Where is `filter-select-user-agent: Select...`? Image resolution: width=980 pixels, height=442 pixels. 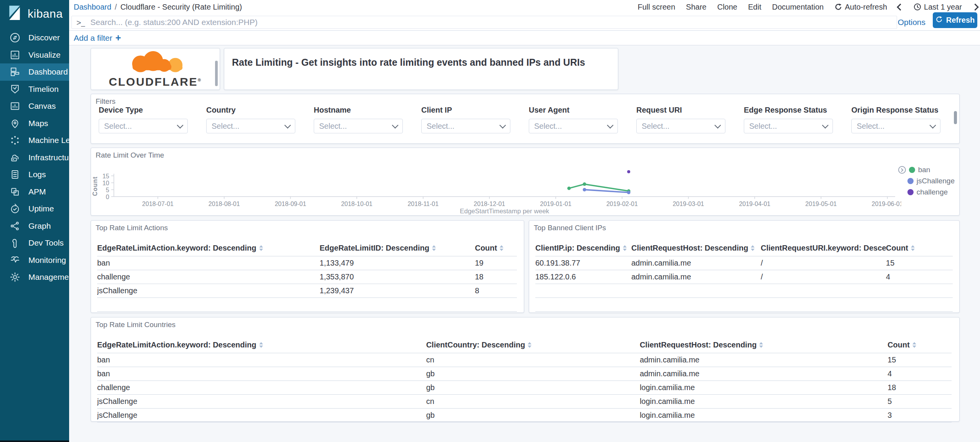
filter-select-user-agent: Select... is located at coordinates (573, 126).